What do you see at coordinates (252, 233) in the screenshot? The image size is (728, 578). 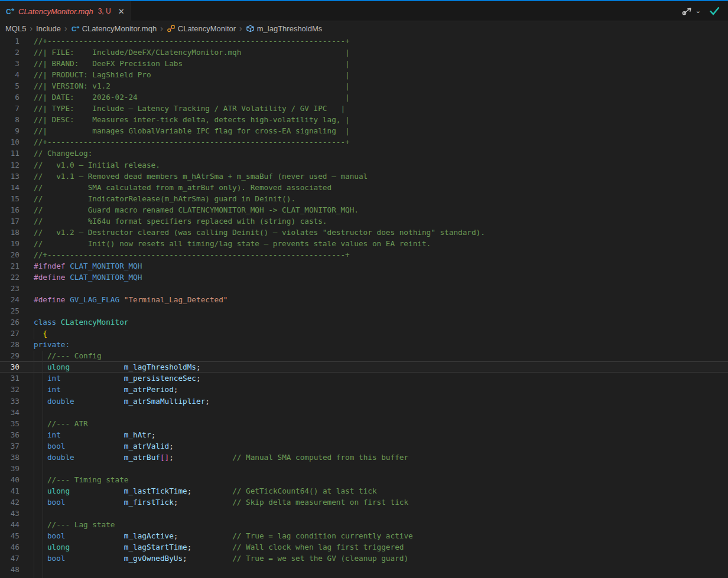 I see `code-text: // v1.2 — Destructor cleared (was callin…` at bounding box center [252, 233].